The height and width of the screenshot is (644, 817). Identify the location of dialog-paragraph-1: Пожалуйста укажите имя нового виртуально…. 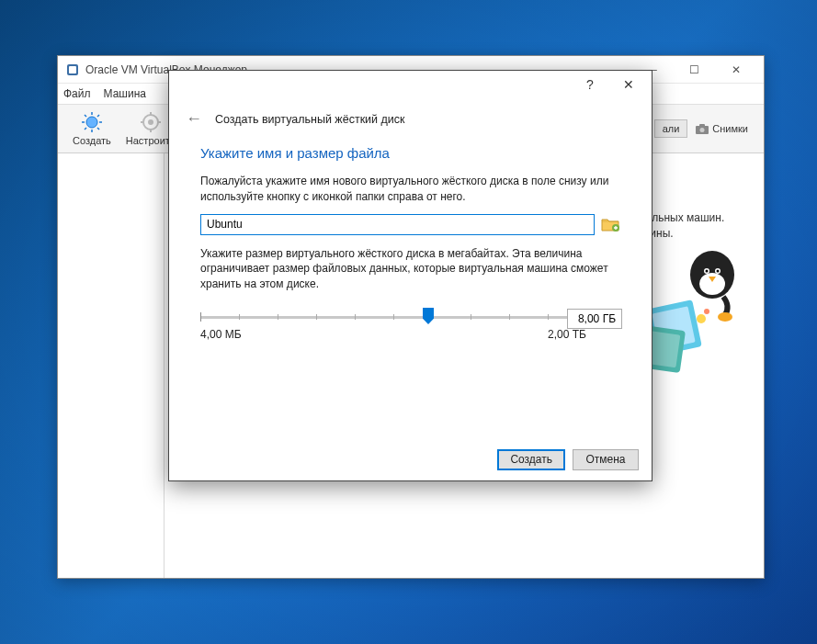
(410, 189).